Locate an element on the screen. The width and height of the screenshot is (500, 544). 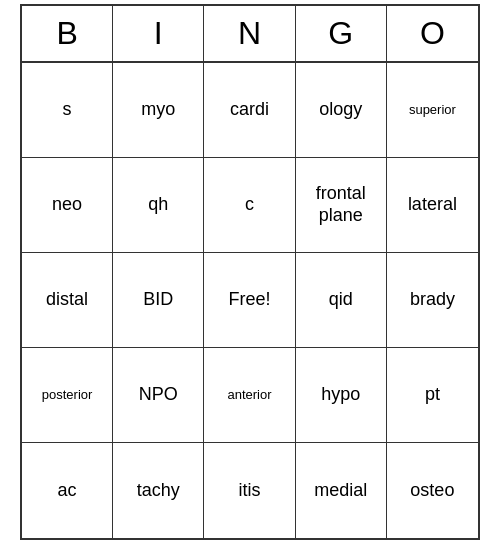
bingo-cell: neo is located at coordinates (68, 206).